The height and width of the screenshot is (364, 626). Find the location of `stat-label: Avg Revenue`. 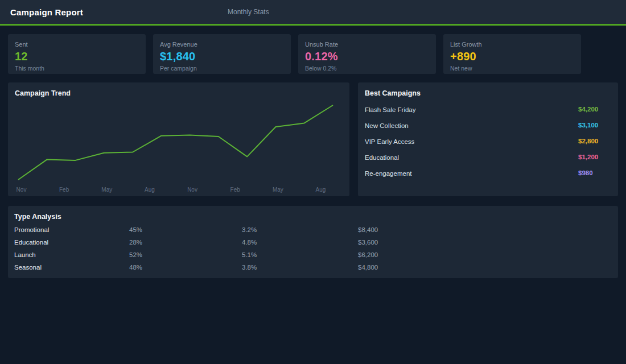

stat-label: Avg Revenue is located at coordinates (222, 44).